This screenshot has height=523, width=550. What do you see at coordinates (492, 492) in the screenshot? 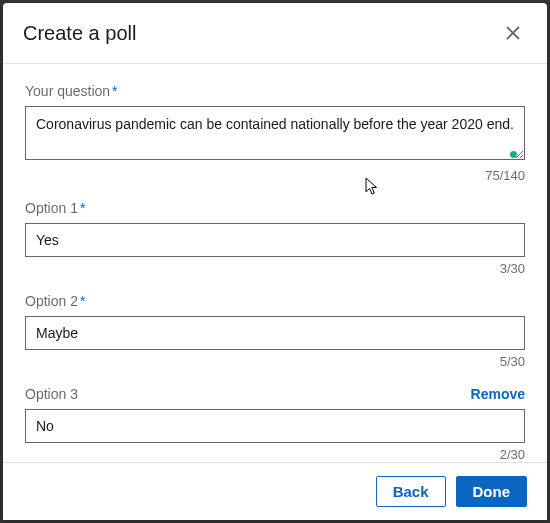
I see `done-button: Done` at bounding box center [492, 492].